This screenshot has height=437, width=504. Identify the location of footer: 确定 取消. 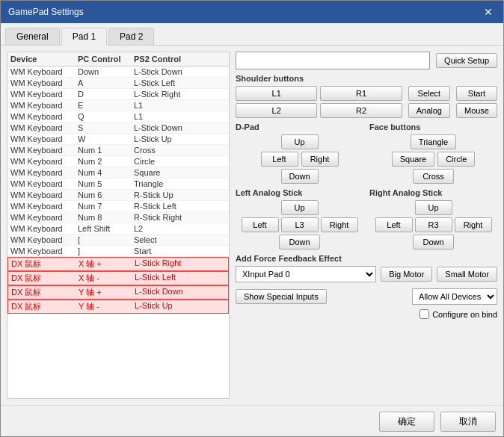
(252, 421).